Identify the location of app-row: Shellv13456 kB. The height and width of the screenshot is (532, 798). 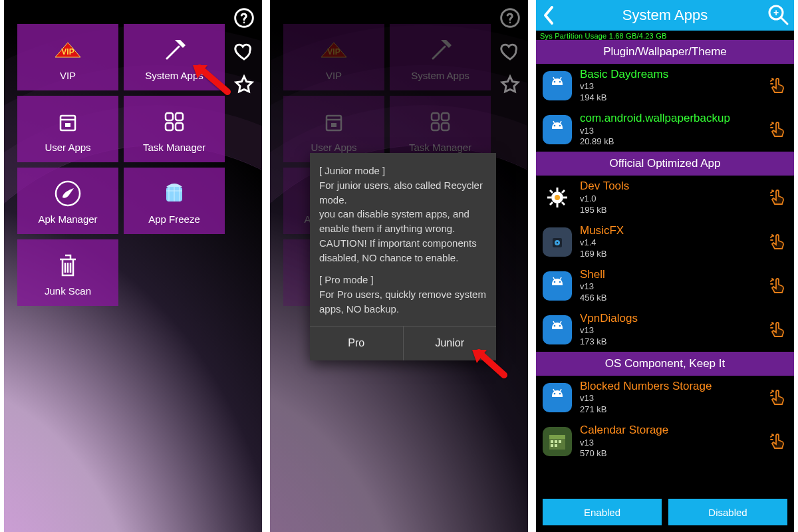
(665, 286).